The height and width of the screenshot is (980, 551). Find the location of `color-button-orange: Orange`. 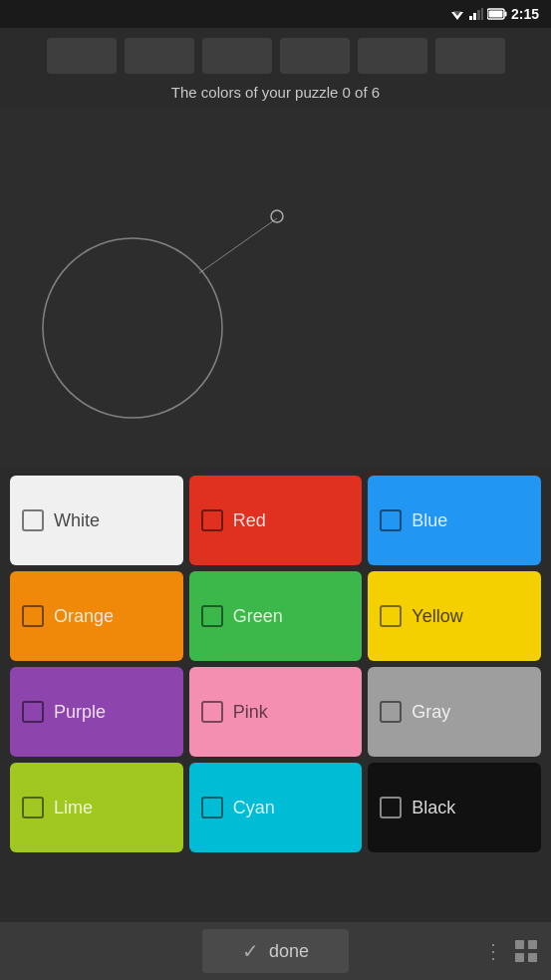

color-button-orange: Orange is located at coordinates (97, 616).